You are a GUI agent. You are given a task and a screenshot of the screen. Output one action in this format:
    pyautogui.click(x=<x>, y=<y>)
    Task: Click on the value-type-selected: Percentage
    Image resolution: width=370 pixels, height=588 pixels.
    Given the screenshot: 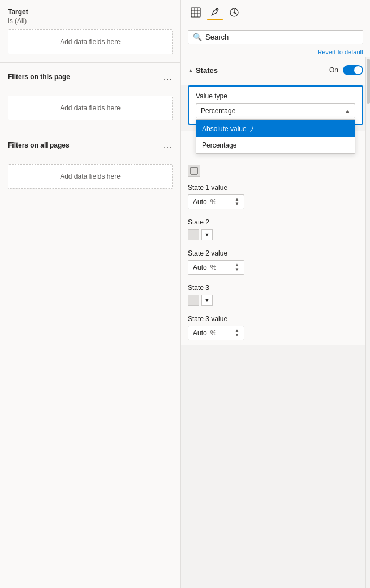 What is the action you would take?
    pyautogui.click(x=218, y=111)
    